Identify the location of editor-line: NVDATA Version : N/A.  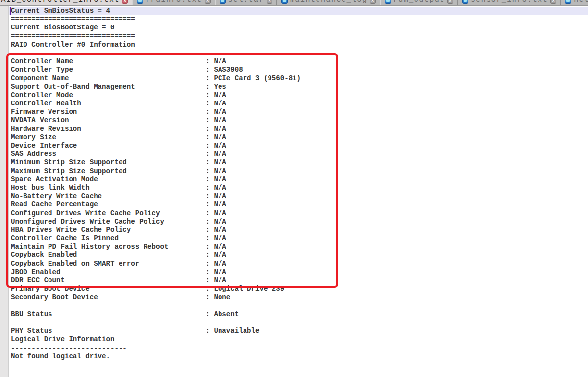
(298, 121).